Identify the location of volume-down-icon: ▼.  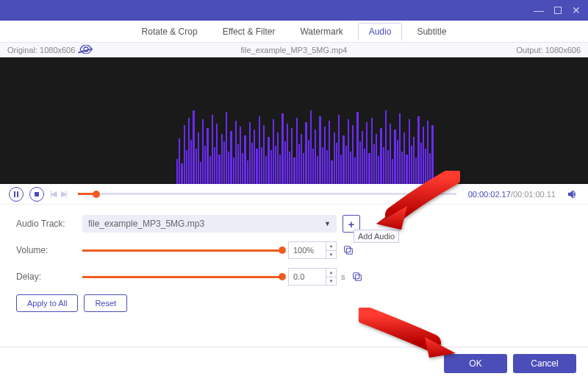
(331, 255).